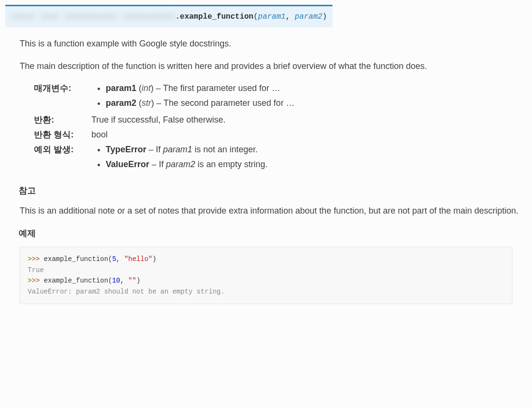  Describe the element at coordinates (280, 120) in the screenshot. I see `field-returns: 반환: True if successful, False otherwise.` at that location.